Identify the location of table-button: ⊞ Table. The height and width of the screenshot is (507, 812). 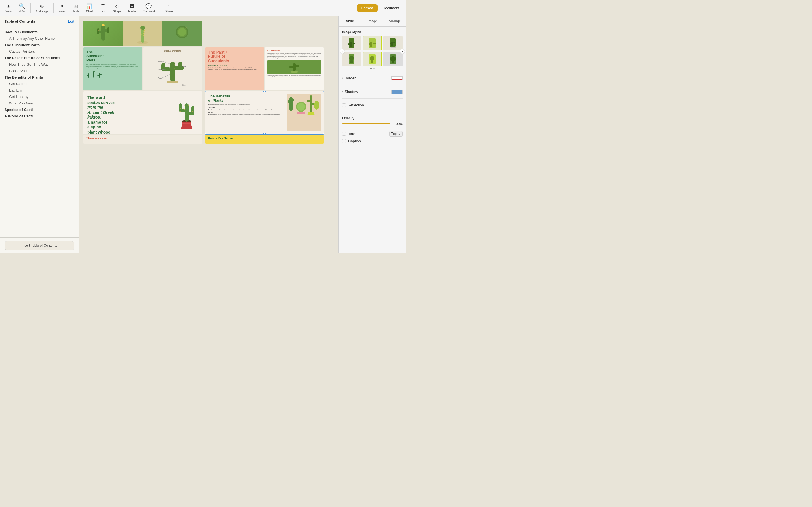
(76, 8).